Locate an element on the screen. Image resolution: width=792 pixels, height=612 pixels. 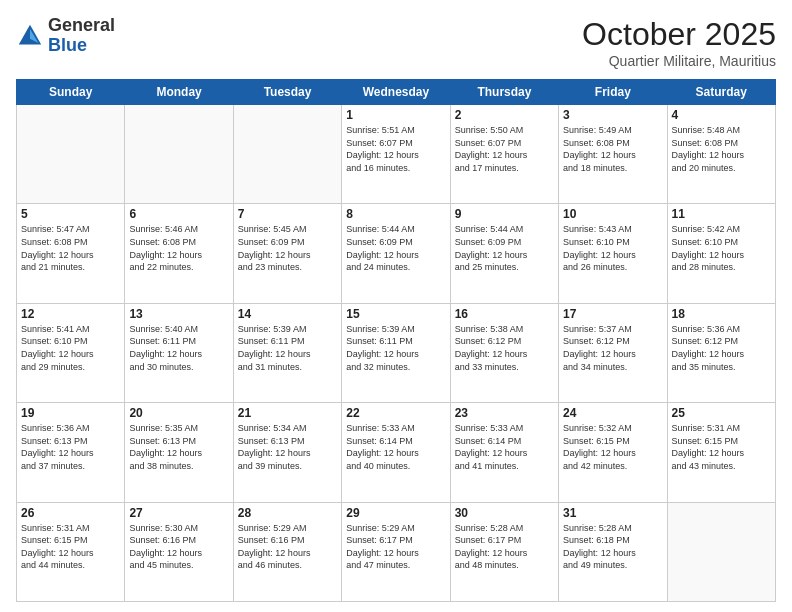
calendar-cell: 30Sunrise: 5:28 AM Sunset: 6:17 PM Dayli… is located at coordinates (504, 552).